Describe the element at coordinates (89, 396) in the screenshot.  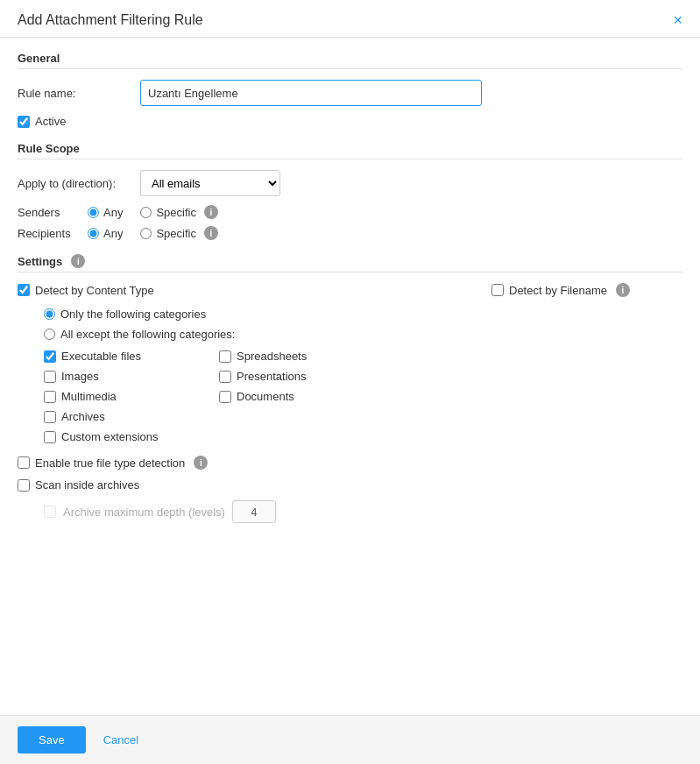
I see `multimedia-label: Multimedia` at that location.